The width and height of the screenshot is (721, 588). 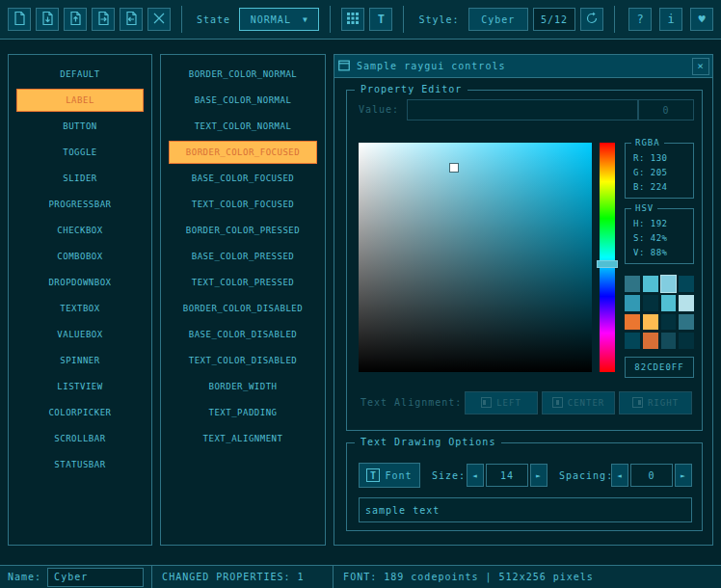 What do you see at coordinates (243, 334) in the screenshot?
I see `property-list-item: BASE_COLOR_DISABLED` at bounding box center [243, 334].